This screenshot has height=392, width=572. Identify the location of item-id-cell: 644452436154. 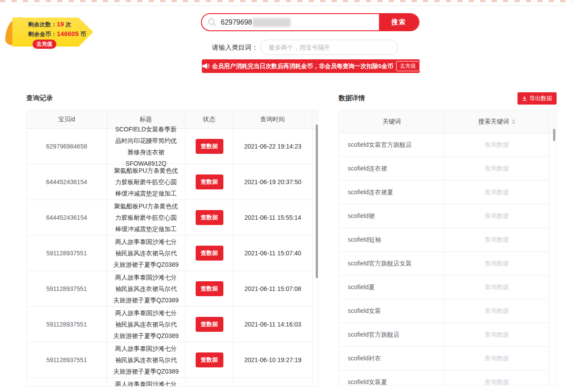
(67, 182).